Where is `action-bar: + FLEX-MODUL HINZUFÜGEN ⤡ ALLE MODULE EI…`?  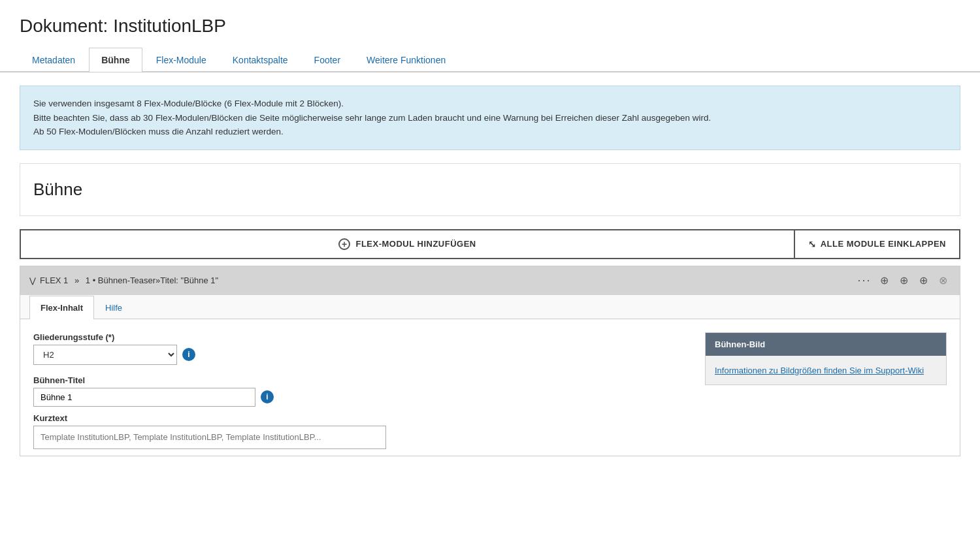
action-bar: + FLEX-MODUL HINZUFÜGEN ⤡ ALLE MODULE EI… is located at coordinates (490, 244).